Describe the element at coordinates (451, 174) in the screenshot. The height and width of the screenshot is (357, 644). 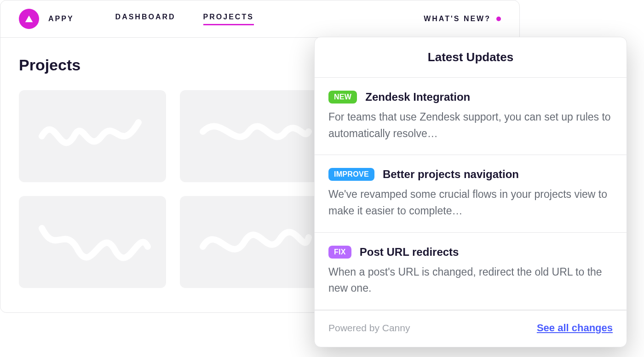
I see `update-title: Better projects navigation` at that location.